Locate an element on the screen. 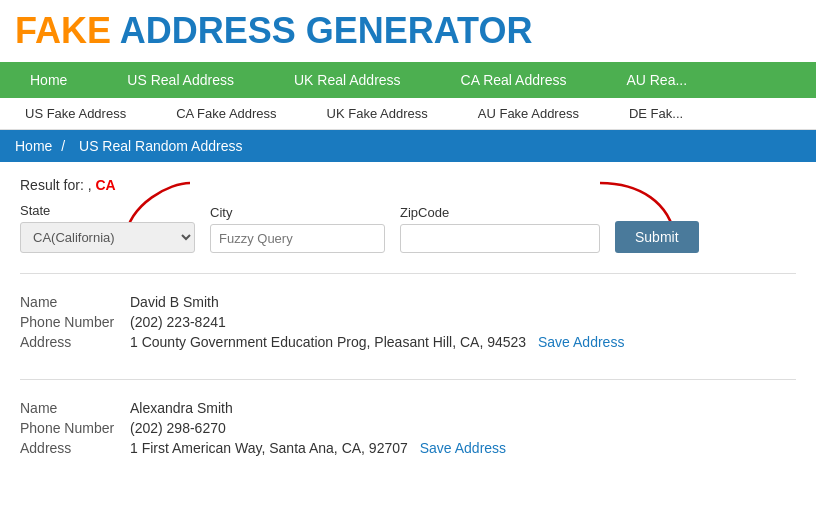 The image size is (816, 526). phone-label-1: Phone Number is located at coordinates (75, 322).